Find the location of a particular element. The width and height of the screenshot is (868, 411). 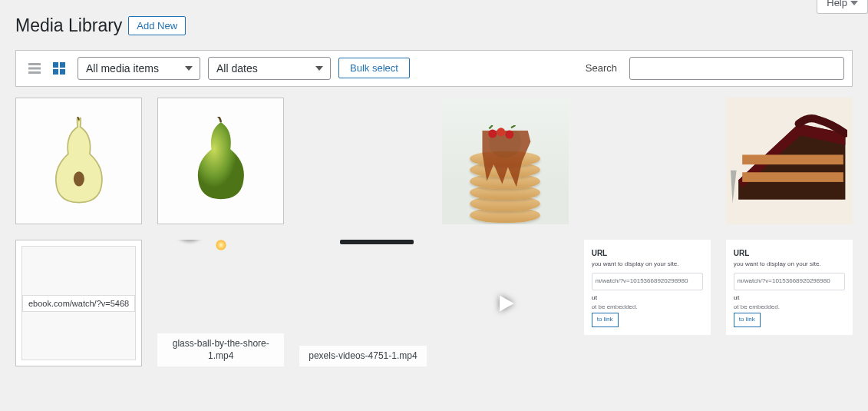

media-item-url-embed-2: URL you want to display on your site. m/… is located at coordinates (789, 303).